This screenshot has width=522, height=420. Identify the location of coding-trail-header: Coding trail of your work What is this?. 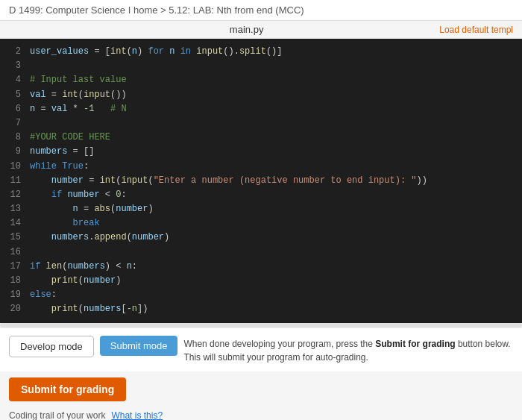
(261, 415).